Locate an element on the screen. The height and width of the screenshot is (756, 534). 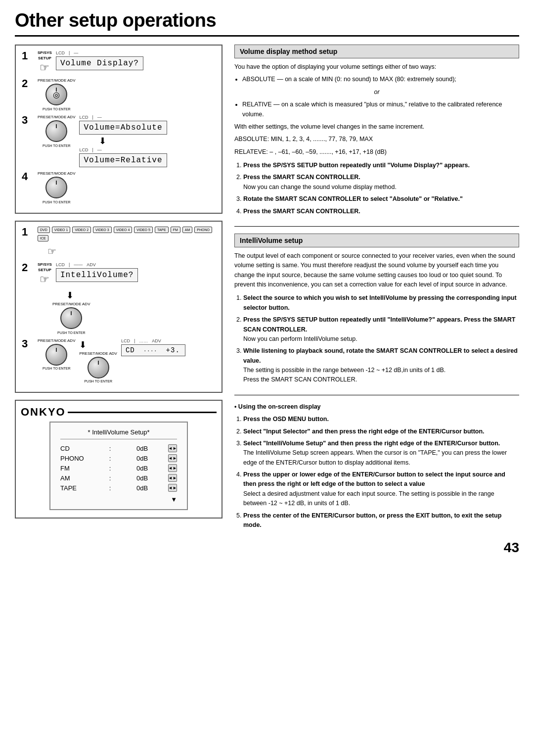
sp-sys-button-group: SP/SYS SETUP ☞ is located at coordinates (44, 62).